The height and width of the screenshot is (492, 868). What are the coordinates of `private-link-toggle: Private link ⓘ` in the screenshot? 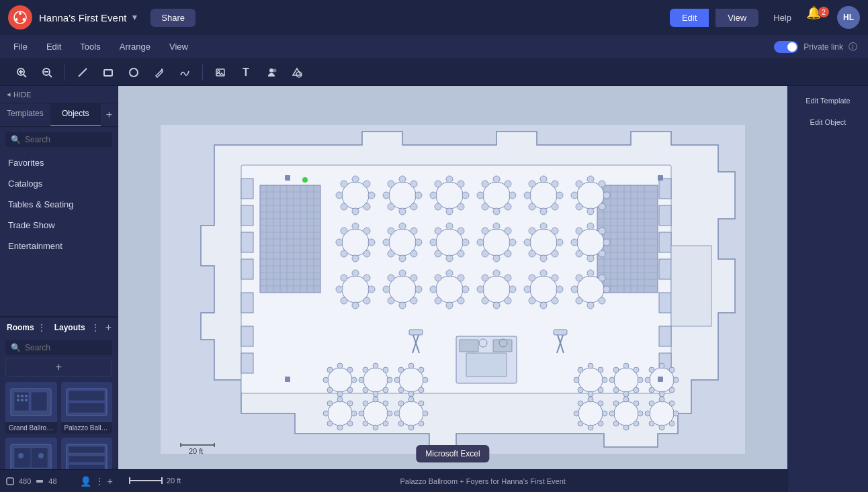 It's located at (816, 47).